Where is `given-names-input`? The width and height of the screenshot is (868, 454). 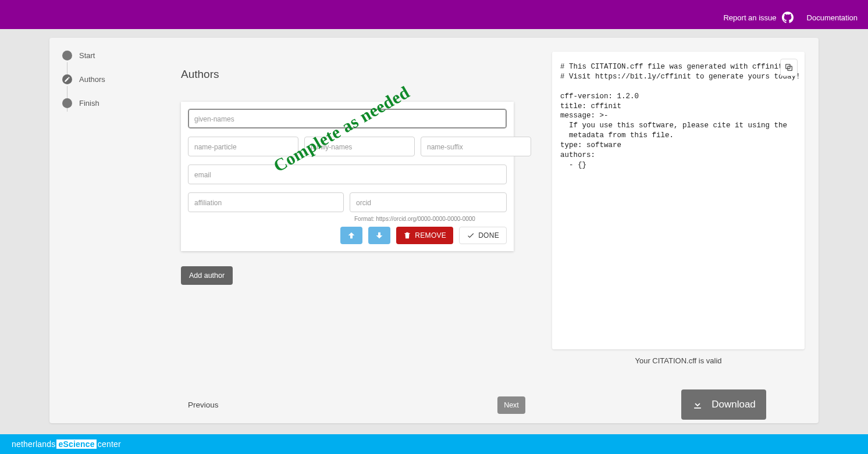
given-names-input is located at coordinates (347, 119).